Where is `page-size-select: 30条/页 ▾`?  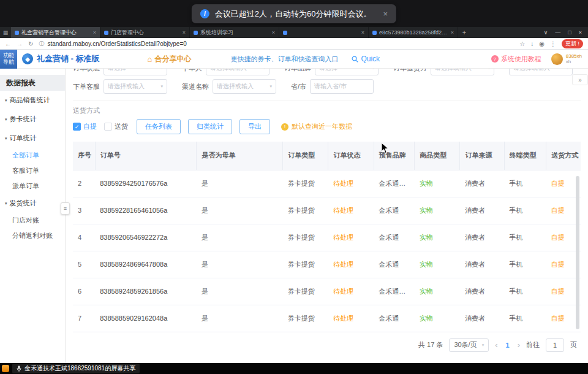
page-size-select: 30条/页 ▾ is located at coordinates (469, 345).